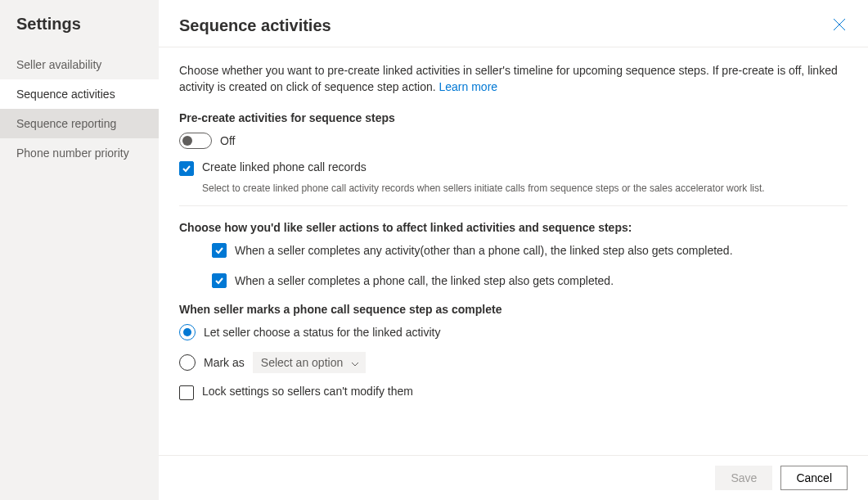 This screenshot has width=868, height=500. Describe the element at coordinates (514, 363) in the screenshot. I see `radio-mark-as-row: Mark as Select an option` at that location.